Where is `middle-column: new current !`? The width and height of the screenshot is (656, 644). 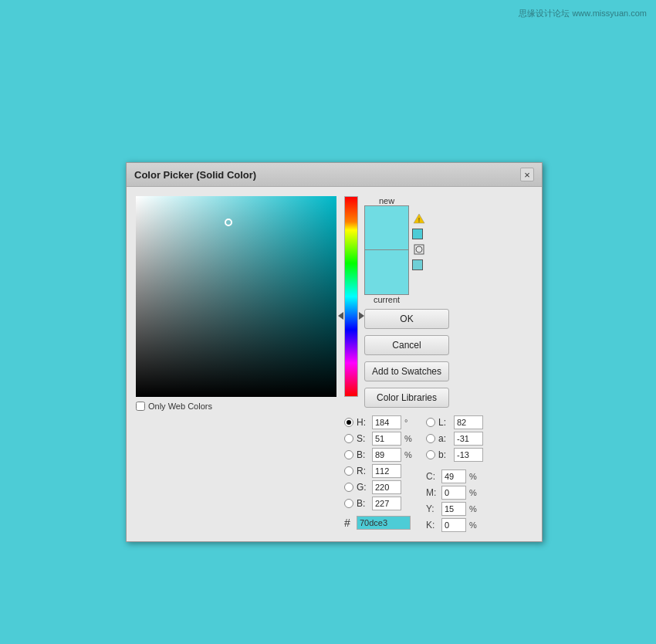 middle-column: new current ! is located at coordinates (414, 364).